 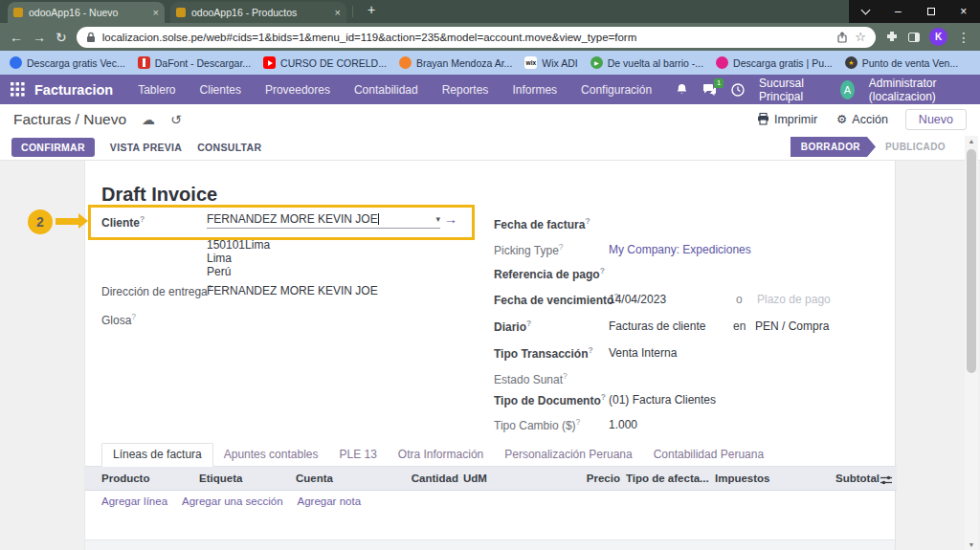 What do you see at coordinates (39, 37) in the screenshot?
I see `forward-icon: →` at bounding box center [39, 37].